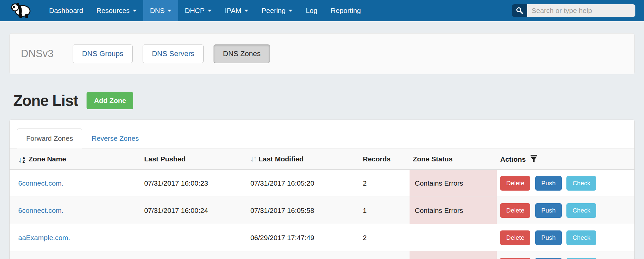 This screenshot has width=644, height=259. What do you see at coordinates (322, 255) in the screenshot?
I see `table-row: Delete Push Check` at bounding box center [322, 255].